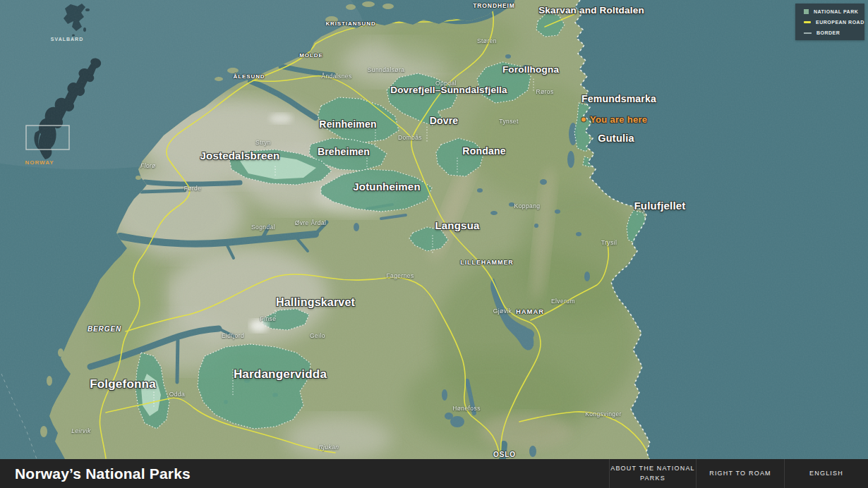  I want to click on town-label-ndalsnes: Åndalsnes, so click(336, 76).